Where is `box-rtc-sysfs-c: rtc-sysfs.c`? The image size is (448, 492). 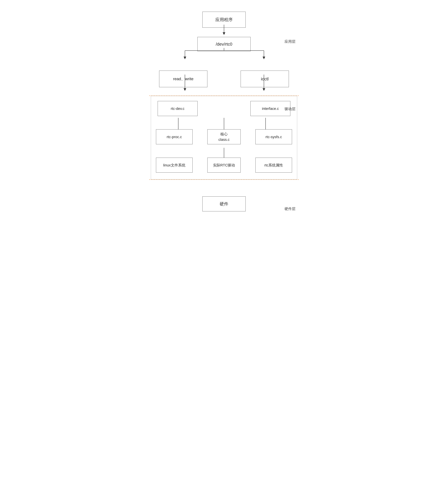 box-rtc-sysfs-c: rtc-sysfs.c is located at coordinates (274, 137).